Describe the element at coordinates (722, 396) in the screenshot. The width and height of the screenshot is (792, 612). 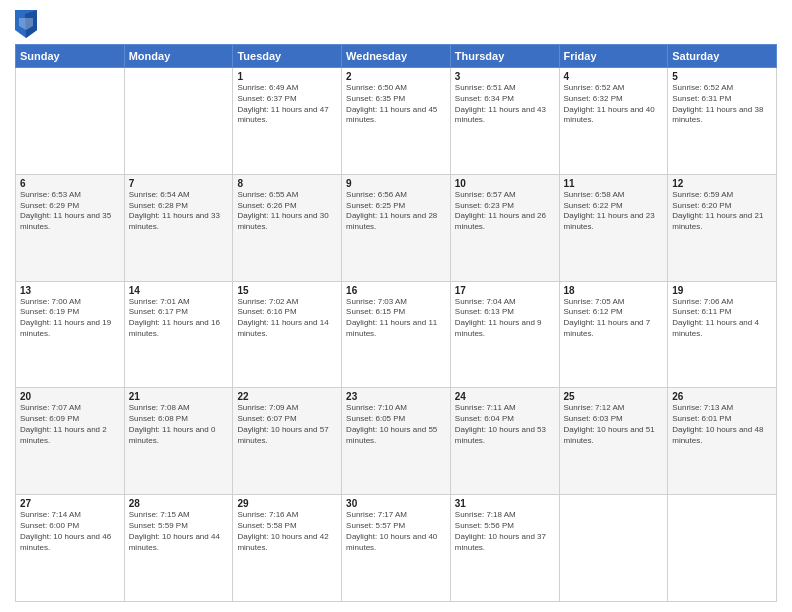
I see `day-number: 26` at that location.